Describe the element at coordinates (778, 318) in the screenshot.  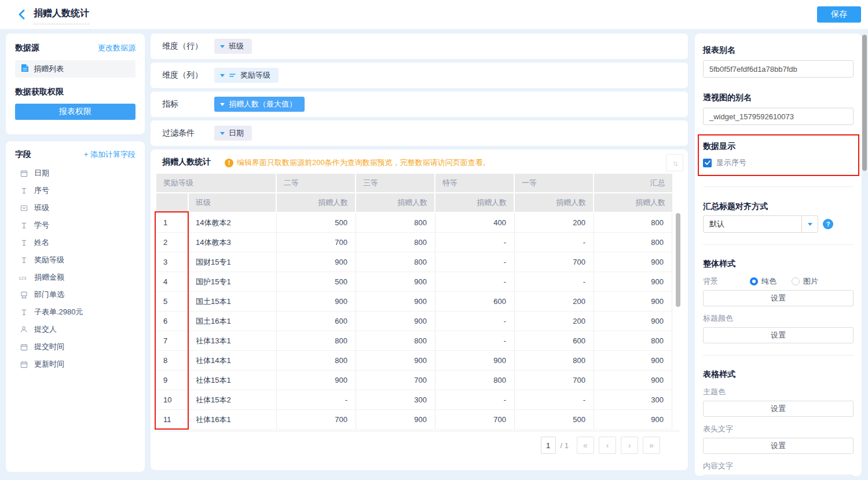
I see `title-color-label: 标题颜色` at that location.